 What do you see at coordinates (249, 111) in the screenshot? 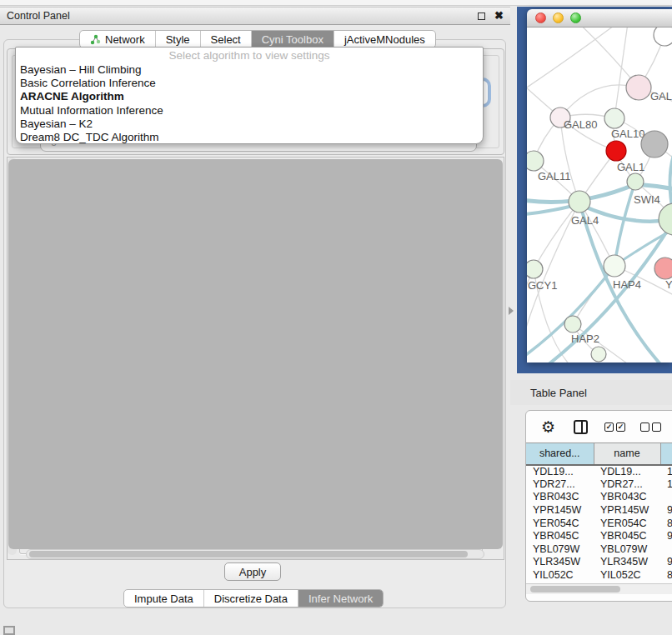
I see `dropdown-item: Mutual Information Inference` at bounding box center [249, 111].